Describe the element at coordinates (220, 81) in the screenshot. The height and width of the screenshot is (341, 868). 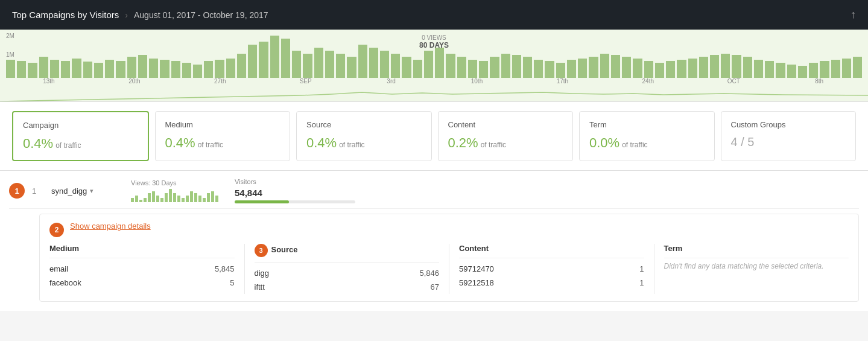
I see `x-axis-label: 27th` at that location.